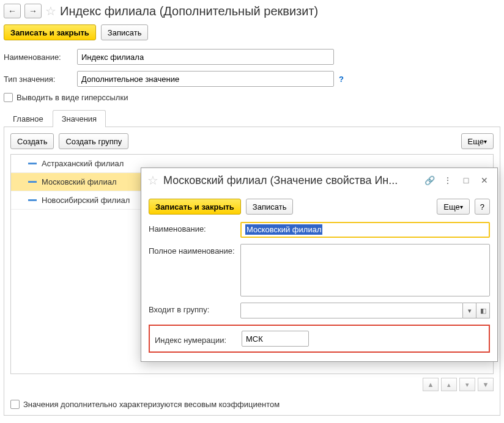 The image size is (504, 423). What do you see at coordinates (275, 339) in the screenshot?
I see `dialog-index-input` at bounding box center [275, 339].